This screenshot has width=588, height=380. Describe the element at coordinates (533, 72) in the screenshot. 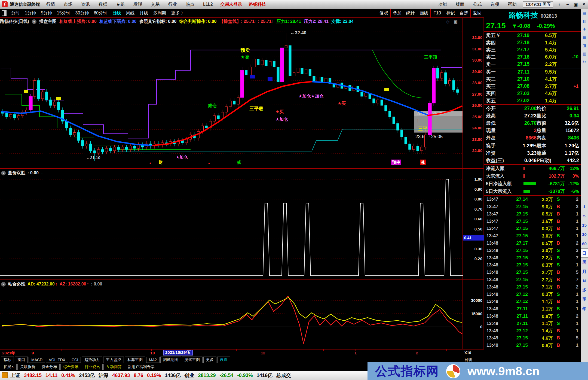

I see `bid-row: 买一27.119.5万` at that location.